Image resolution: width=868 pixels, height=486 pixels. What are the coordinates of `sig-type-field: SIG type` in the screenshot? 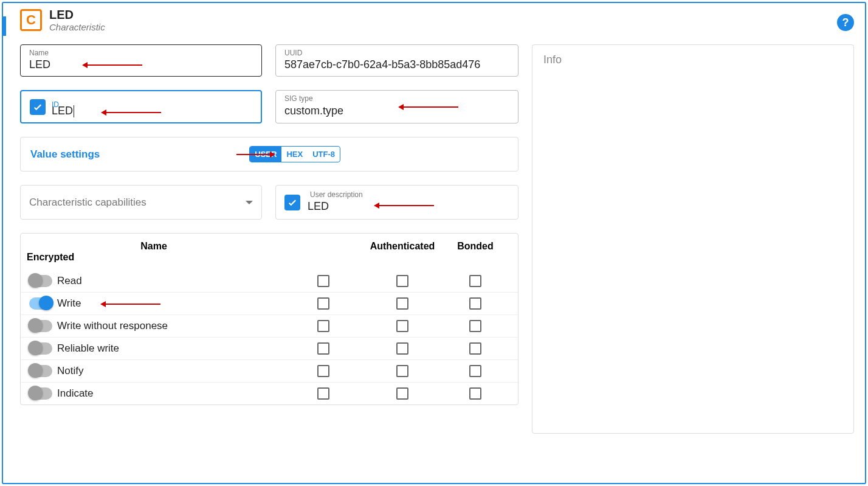 It's located at (397, 107).